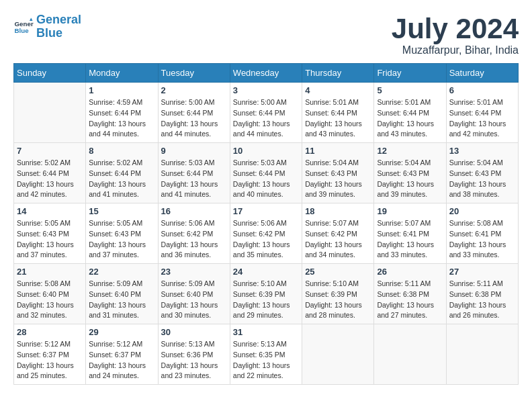 This screenshot has width=532, height=411. I want to click on calendar-cell: 13Sunrise: 5:04 AM Sunset: 6:43 PM Dayli…, so click(482, 173).